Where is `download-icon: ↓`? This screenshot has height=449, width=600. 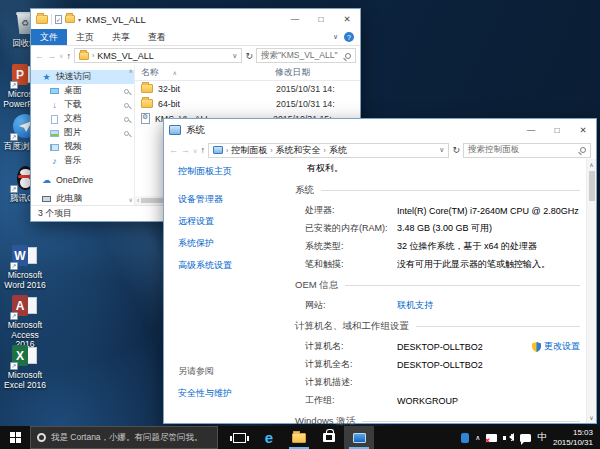 download-icon: ↓ is located at coordinates (54, 105).